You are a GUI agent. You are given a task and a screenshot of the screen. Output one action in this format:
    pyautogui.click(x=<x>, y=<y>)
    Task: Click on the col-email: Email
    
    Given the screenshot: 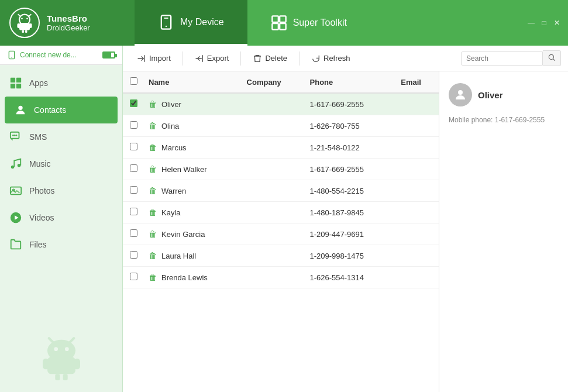 What is the action you would take?
    pyautogui.click(x=418, y=82)
    